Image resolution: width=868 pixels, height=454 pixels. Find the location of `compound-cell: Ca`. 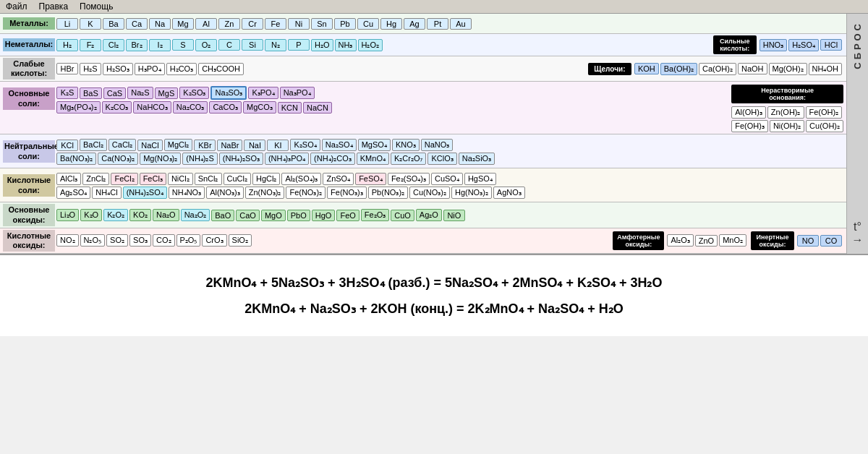

compound-cell: Ca is located at coordinates (137, 24).